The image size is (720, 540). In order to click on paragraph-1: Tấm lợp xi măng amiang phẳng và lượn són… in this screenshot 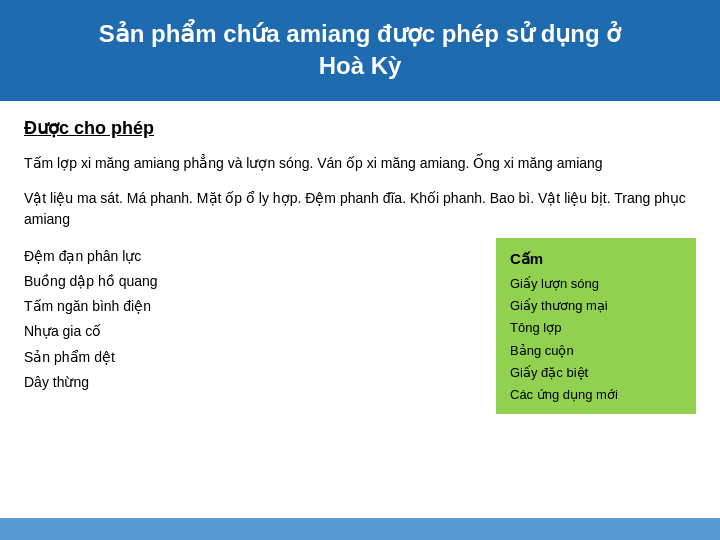, I will do `click(360, 164)`.